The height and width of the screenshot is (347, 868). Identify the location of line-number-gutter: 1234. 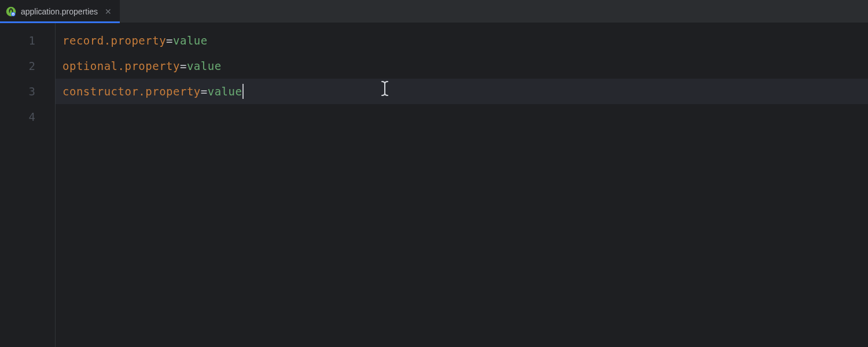
(28, 185).